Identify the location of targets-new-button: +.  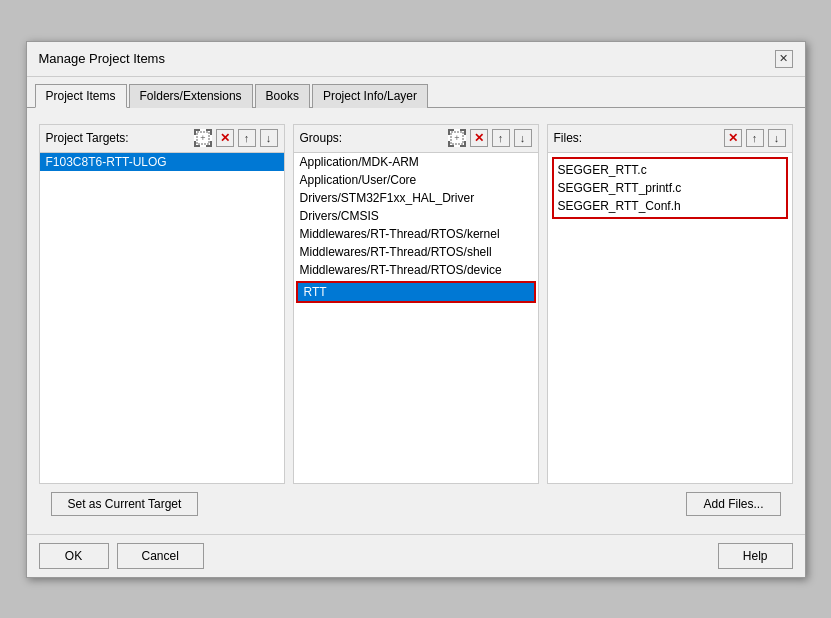
(203, 138).